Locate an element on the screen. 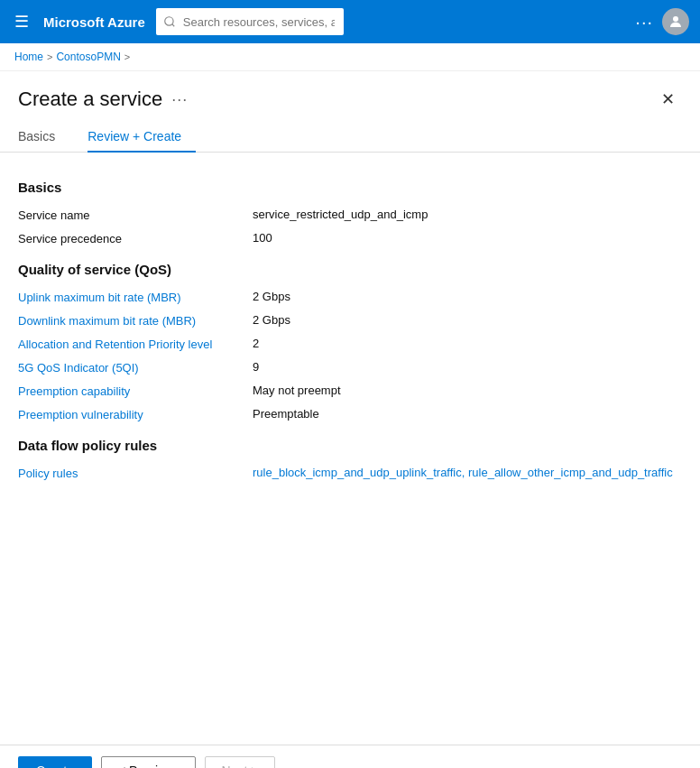 Image resolution: width=700 pixels, height=768 pixels. service-name-label: Service name is located at coordinates (135, 215).